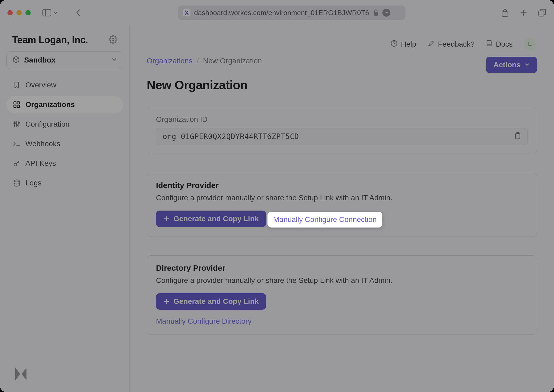  I want to click on cube-icon, so click(16, 60).